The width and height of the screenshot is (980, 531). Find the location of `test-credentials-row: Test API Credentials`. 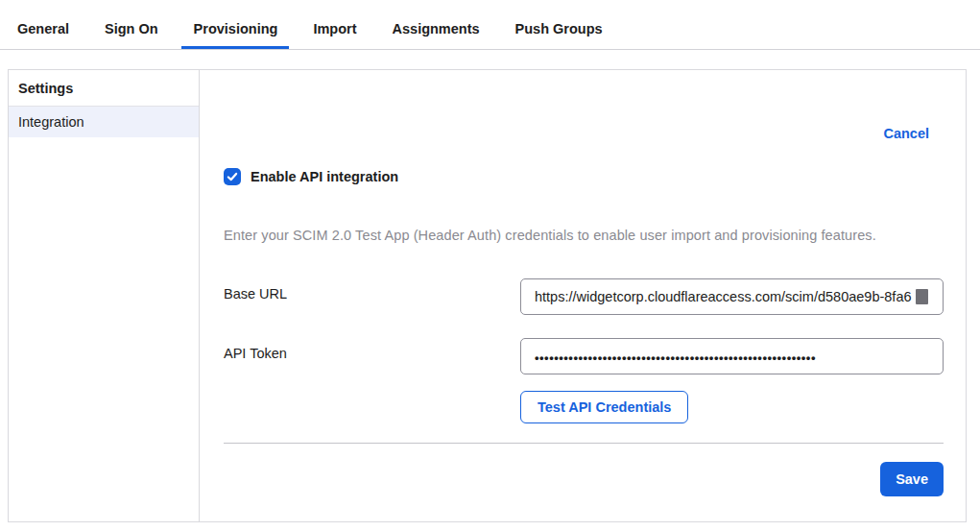

test-credentials-row: Test API Credentials is located at coordinates (584, 407).